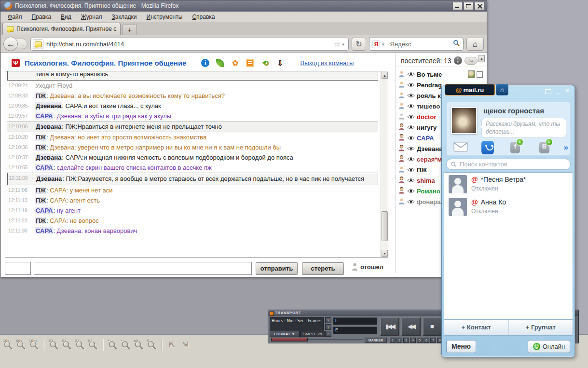  I want to click on scroll-thumb, so click(385, 226).